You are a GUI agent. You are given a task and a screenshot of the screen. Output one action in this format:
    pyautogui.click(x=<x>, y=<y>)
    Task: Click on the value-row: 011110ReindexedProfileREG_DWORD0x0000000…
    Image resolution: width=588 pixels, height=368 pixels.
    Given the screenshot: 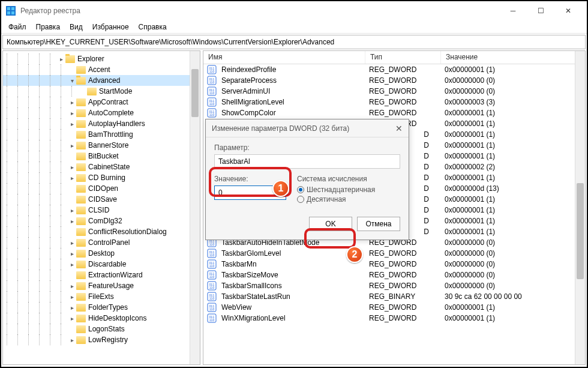 What is the action you would take?
    pyautogui.click(x=394, y=70)
    